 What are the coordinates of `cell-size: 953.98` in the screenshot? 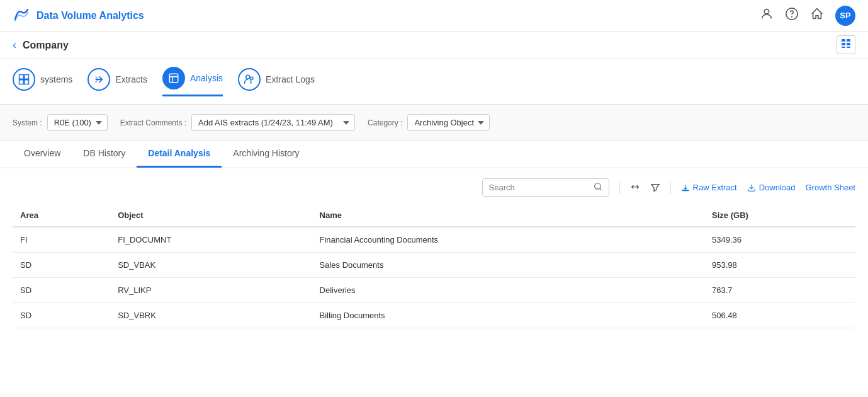 It's located at (780, 265).